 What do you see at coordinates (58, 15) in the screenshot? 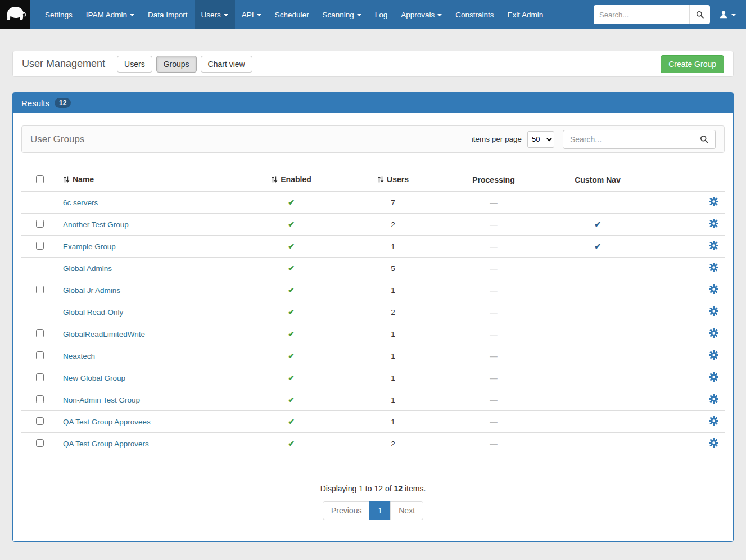
I see `nav-item-settings: Settings` at bounding box center [58, 15].